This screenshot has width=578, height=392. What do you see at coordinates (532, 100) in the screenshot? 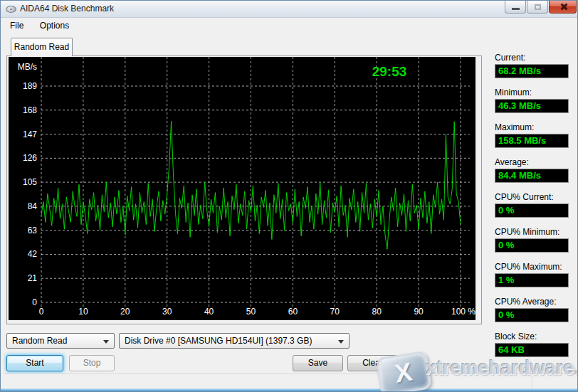
I see `stat-minimum: Minimum: 46.3 MB/s` at bounding box center [532, 100].